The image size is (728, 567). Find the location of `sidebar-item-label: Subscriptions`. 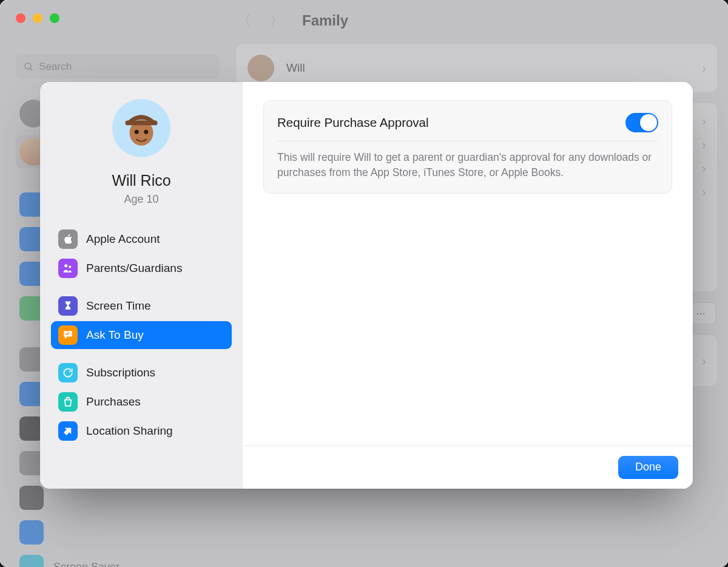

sidebar-item-label: Subscriptions is located at coordinates (121, 373).